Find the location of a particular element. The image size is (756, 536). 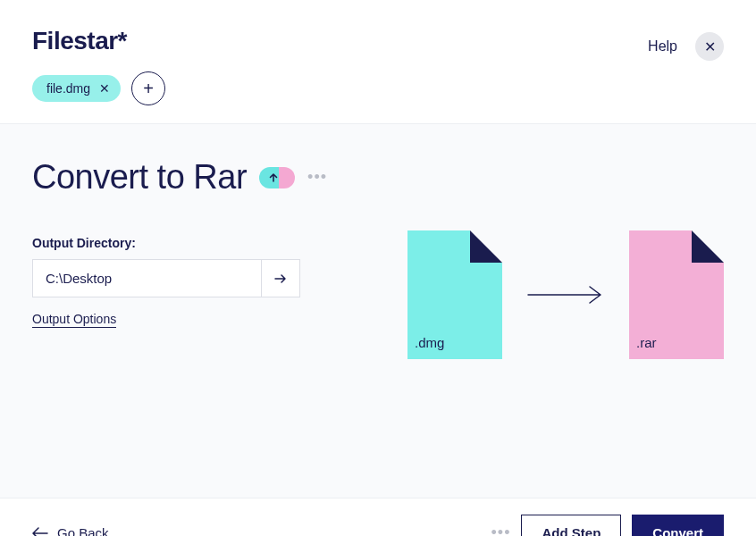

header-right: Help ✕ is located at coordinates (686, 44).